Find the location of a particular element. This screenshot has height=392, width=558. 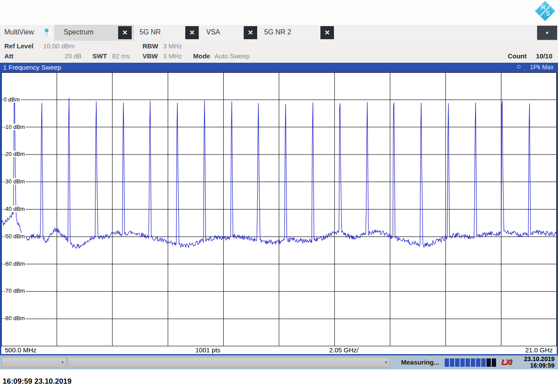

screenshot-footer: 16:09:59 23.10.2019 is located at coordinates (279, 381).